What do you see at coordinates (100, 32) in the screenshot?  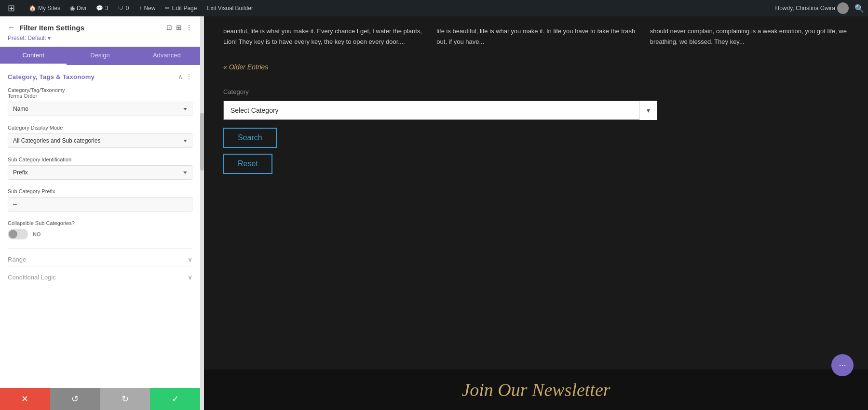 I see `panel-header: ← Filter Item Settings ⊡ ⊞ ⋮ Preset: Def…` at bounding box center [100, 32].